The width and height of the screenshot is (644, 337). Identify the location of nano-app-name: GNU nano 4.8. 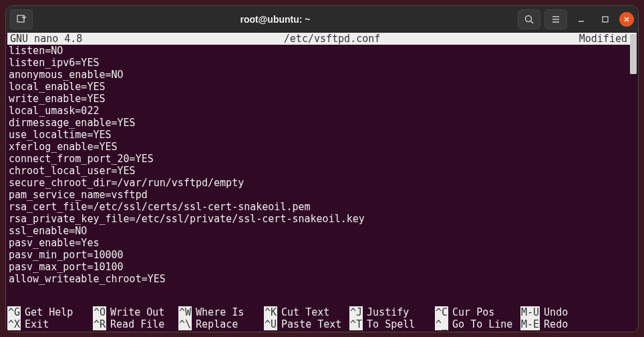
(46, 39).